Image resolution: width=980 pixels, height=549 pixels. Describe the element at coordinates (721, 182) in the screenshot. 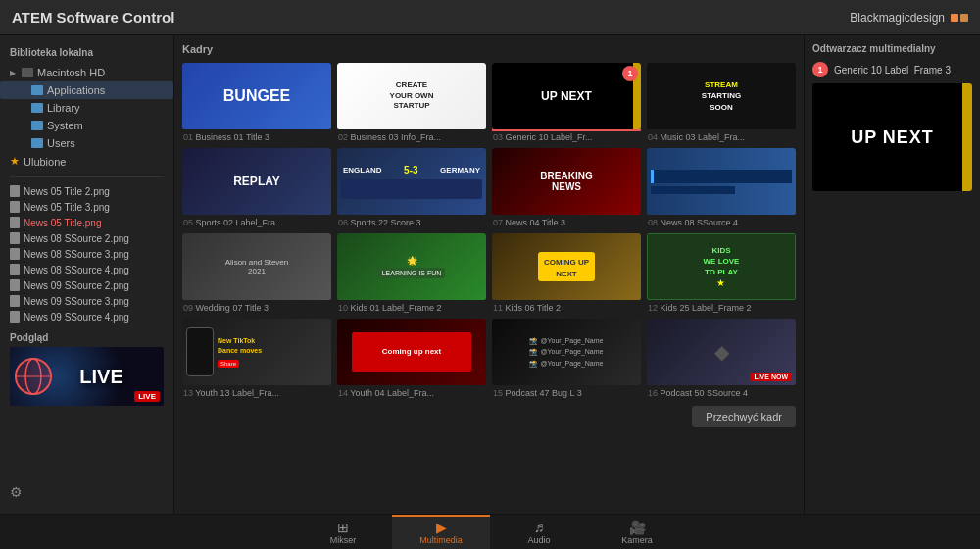

I see `news08-content` at that location.